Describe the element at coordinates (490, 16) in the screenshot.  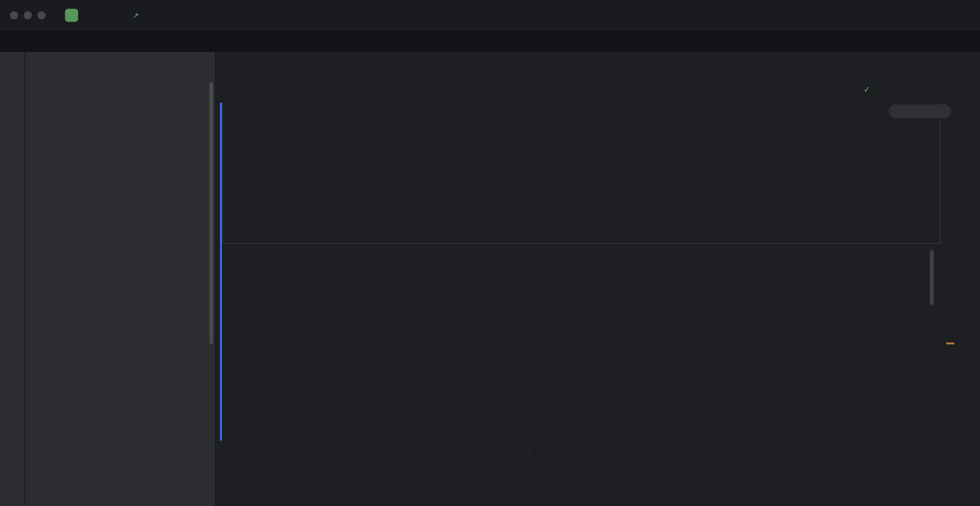
I see `title-bar: ↗` at that location.